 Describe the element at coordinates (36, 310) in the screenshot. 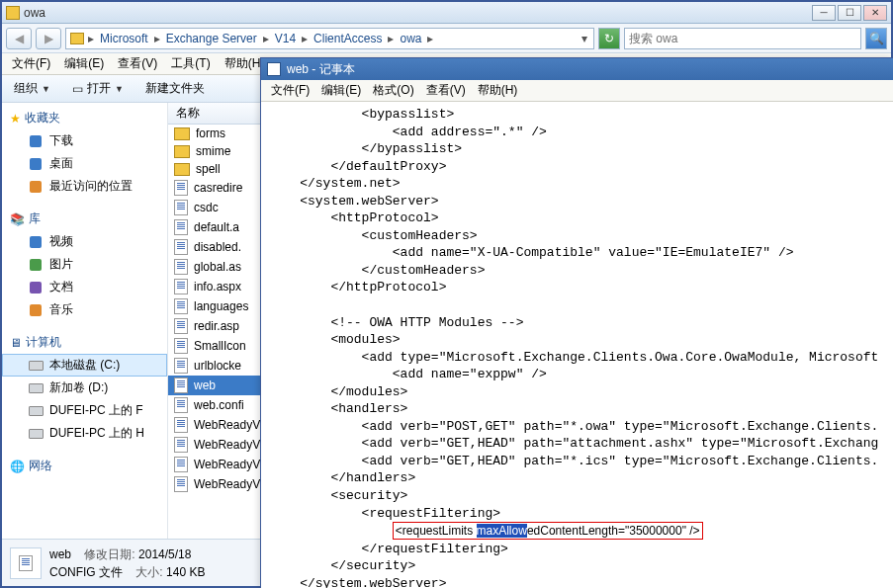

I see `music-icon` at that location.